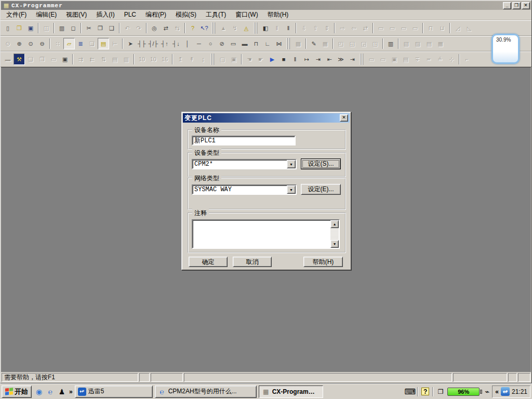  What do you see at coordinates (252, 262) in the screenshot?
I see `cancel-button: 取消` at bounding box center [252, 262].